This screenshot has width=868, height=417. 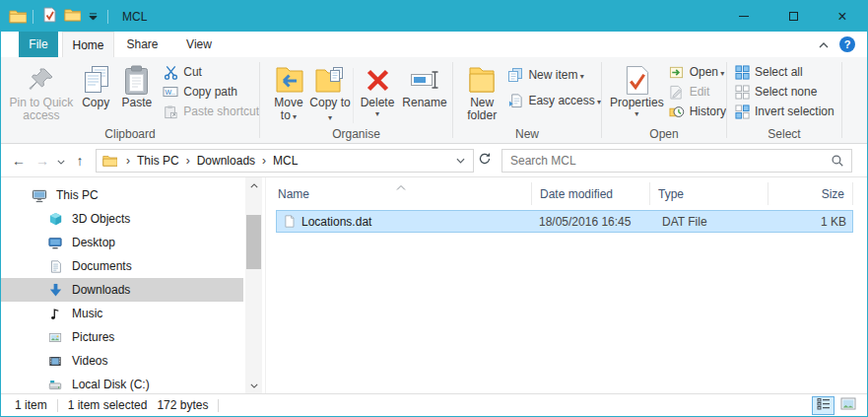 I want to click on search-box, so click(x=677, y=161).